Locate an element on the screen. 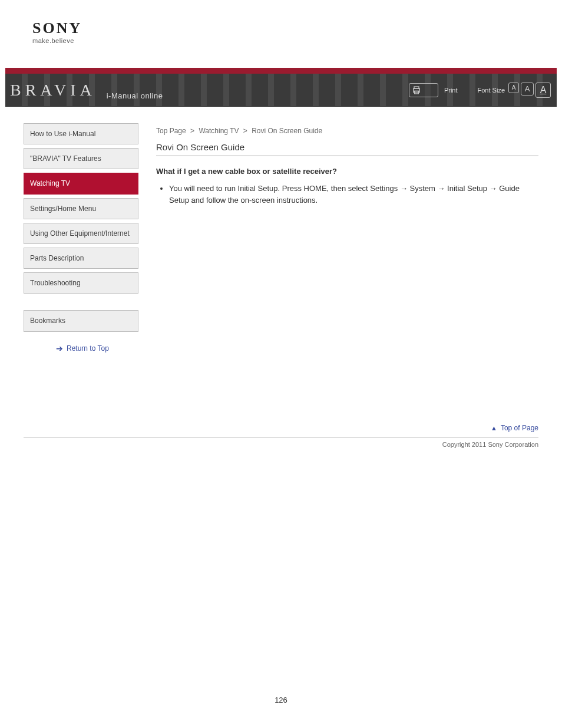  faq-question: What if I get a new cable box or satelli… is located at coordinates (348, 171).